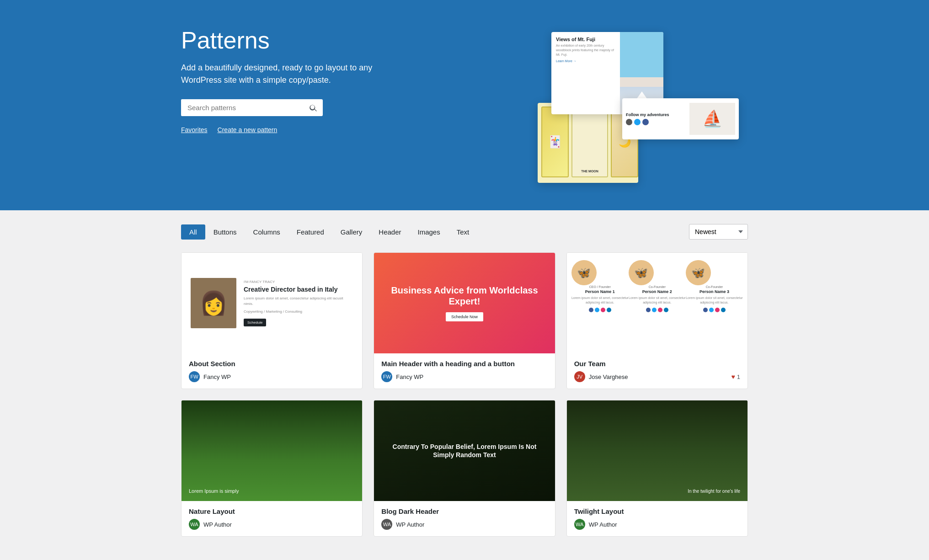 This screenshot has height=560, width=929. Describe the element at coordinates (272, 321) in the screenshot. I see `pattern-card-about-section: 👩 I'M FANCY TRACY Creative Director base…` at that location.